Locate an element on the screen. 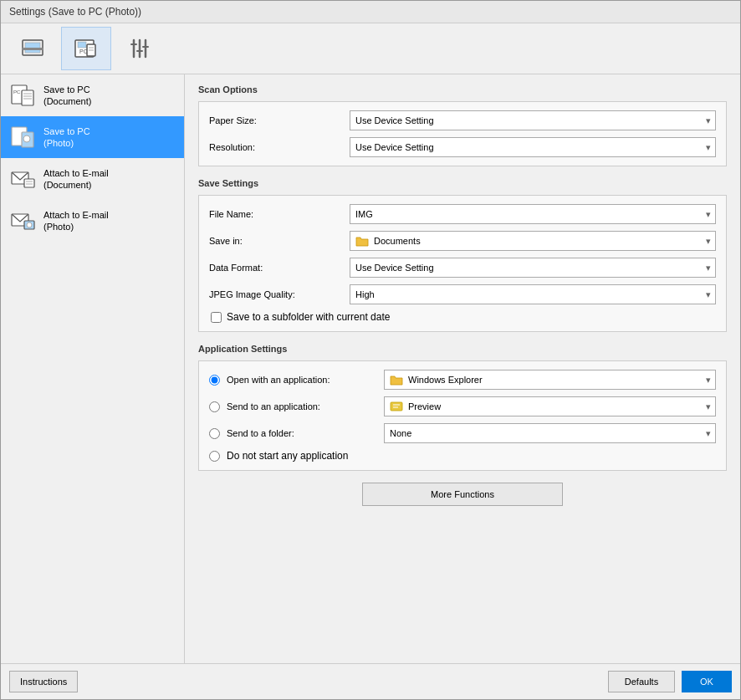  save-in-select: Documents Pictures Desktop is located at coordinates (544, 241).